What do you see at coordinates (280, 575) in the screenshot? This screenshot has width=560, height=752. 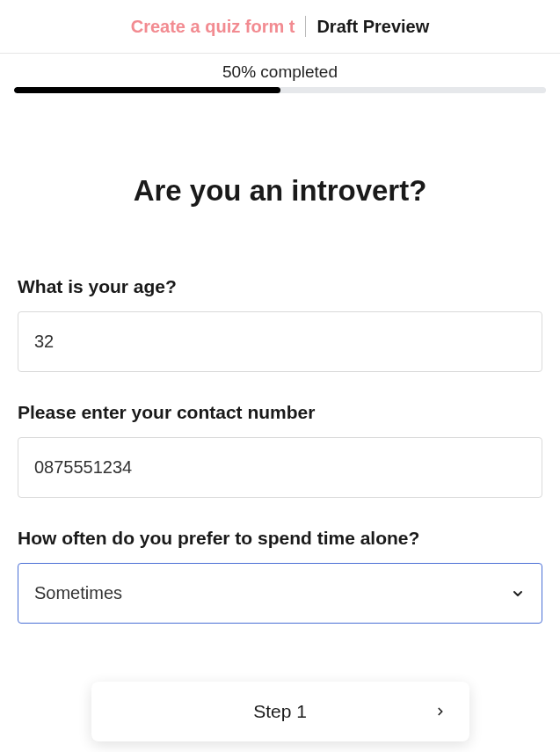 I see `field-alone: How often do you prefer to spend time al…` at bounding box center [280, 575].